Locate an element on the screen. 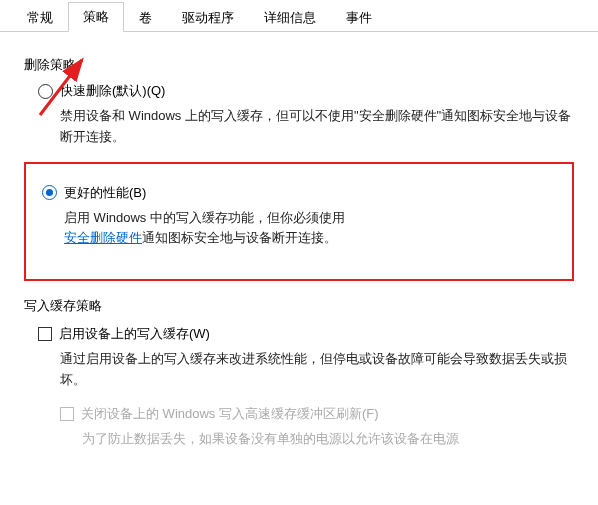 The width and height of the screenshot is (598, 505). better-desc-pre: 启用 Windows 中的写入缓存功能，但你必须使用 is located at coordinates (204, 218).